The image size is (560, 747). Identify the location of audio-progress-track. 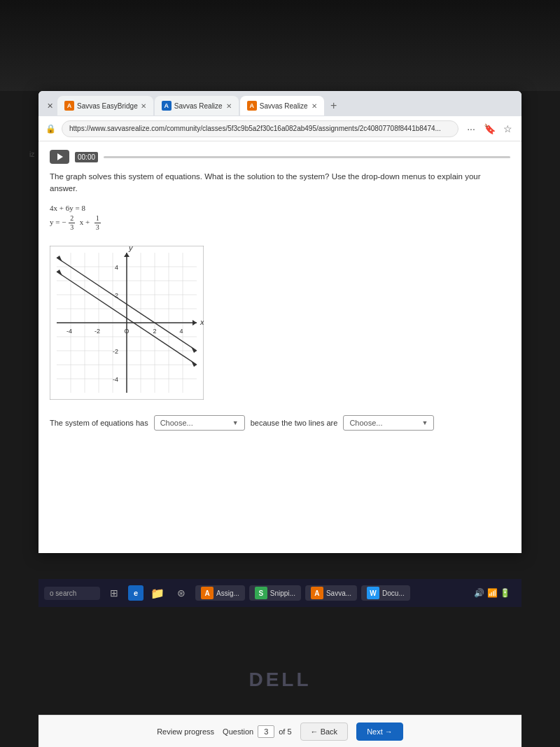
(307, 157).